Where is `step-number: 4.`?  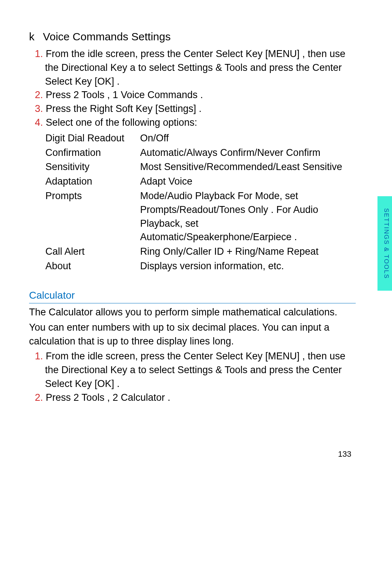
step-number: 4. is located at coordinates (39, 122).